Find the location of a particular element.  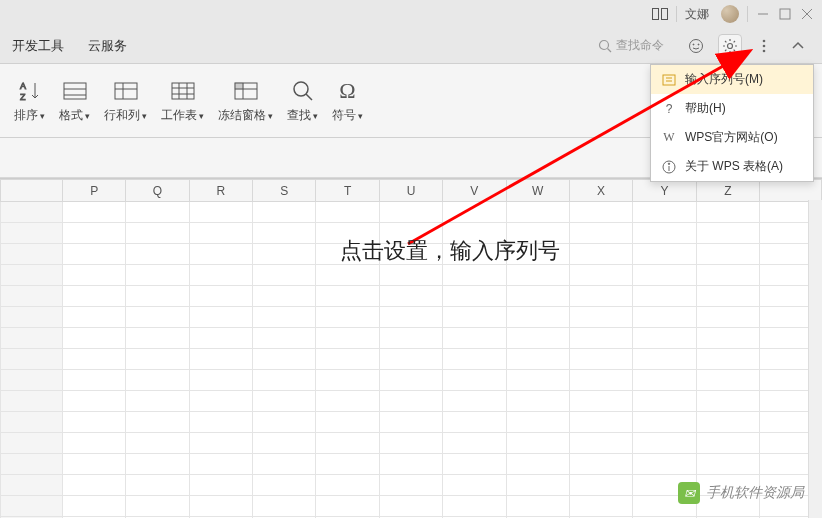

col-header: Y is located at coordinates (664, 191).